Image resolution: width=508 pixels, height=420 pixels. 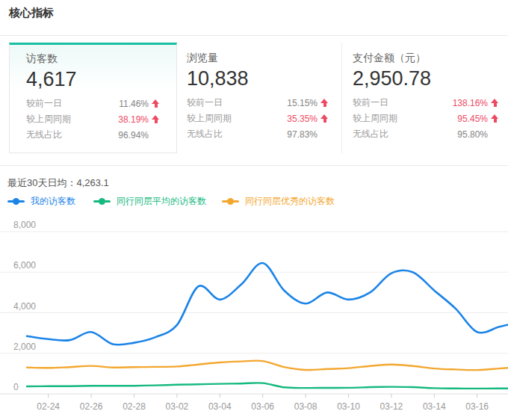 I want to click on metric-row: 无线占比 97.83%, so click(x=258, y=135).